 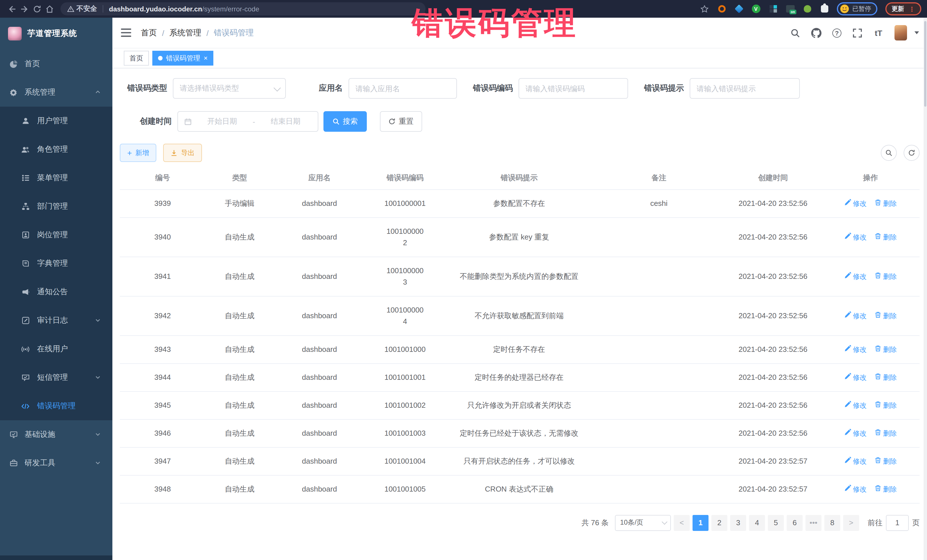 What do you see at coordinates (403, 88) in the screenshot?
I see `app-name-input` at bounding box center [403, 88].